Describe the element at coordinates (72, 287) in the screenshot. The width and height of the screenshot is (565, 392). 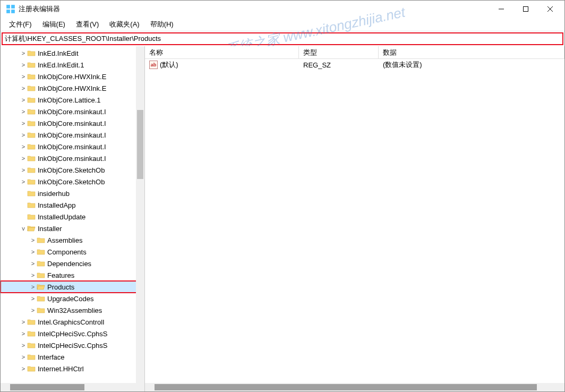
I see `tree-item: >Products` at that location.